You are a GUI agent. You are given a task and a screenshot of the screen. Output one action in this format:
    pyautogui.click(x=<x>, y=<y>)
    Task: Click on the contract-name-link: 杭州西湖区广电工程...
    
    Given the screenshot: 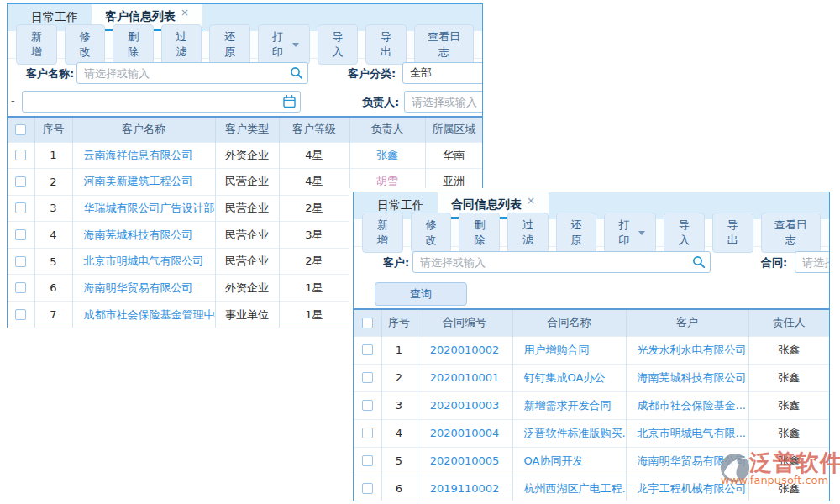 What is the action you would take?
    pyautogui.click(x=570, y=488)
    